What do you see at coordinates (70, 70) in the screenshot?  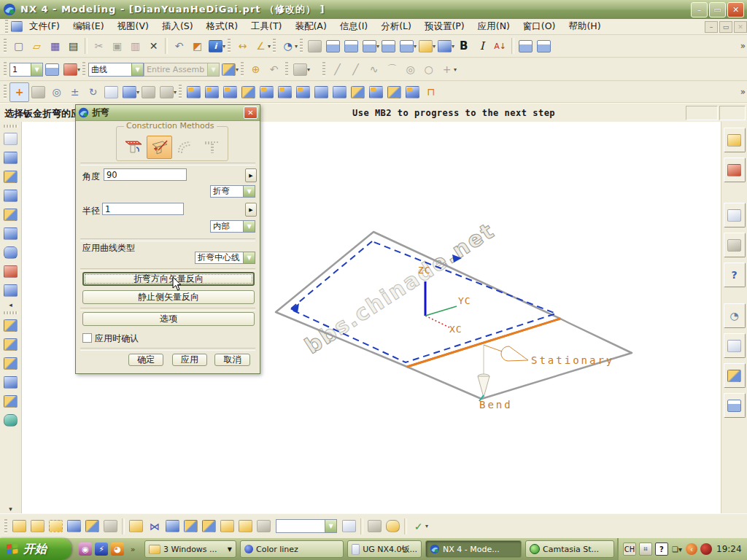 I see `wcs-dynamics-button` at bounding box center [70, 70].